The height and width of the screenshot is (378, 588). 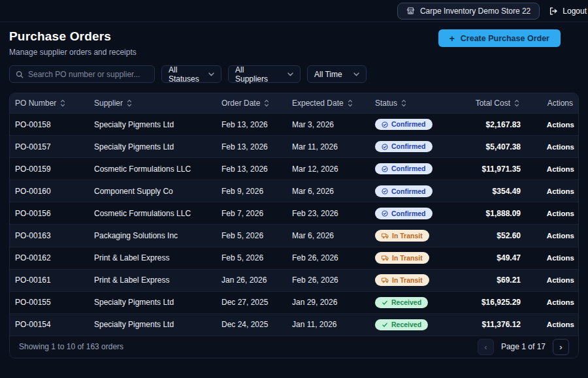 What do you see at coordinates (385, 236) in the screenshot?
I see `truck-icon` at bounding box center [385, 236].